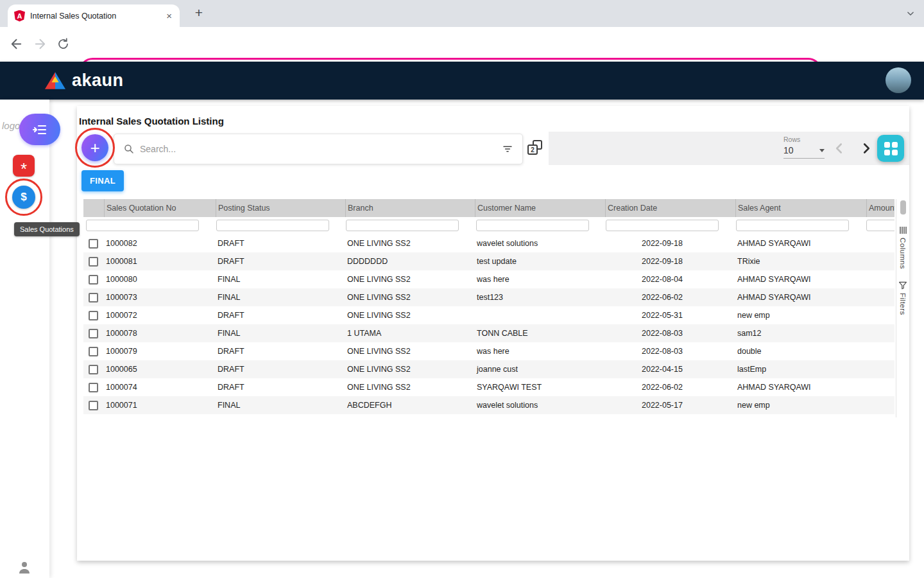 The image size is (924, 578). I want to click on table-row: 1000071 FINAL ABCDEFGH wavelet solutions…, so click(489, 405).